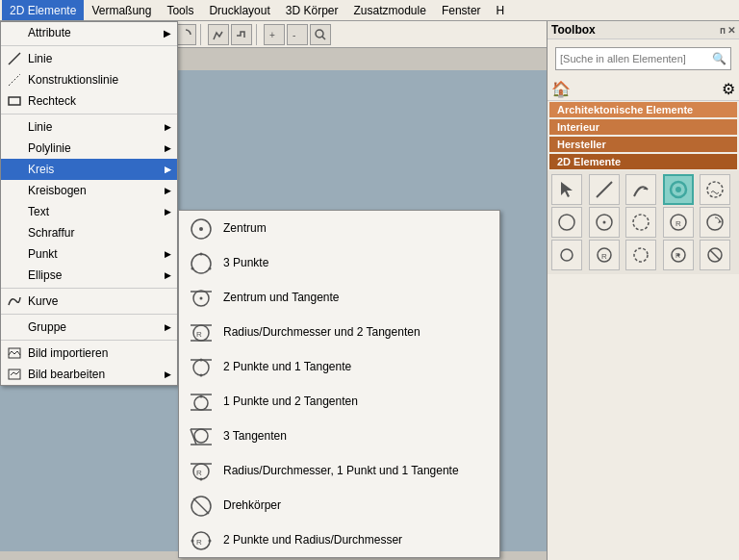 Image resolution: width=739 pixels, height=560 pixels. Describe the element at coordinates (167, 33) in the screenshot. I see `submenu-arrow-attribute: ▶` at that location.